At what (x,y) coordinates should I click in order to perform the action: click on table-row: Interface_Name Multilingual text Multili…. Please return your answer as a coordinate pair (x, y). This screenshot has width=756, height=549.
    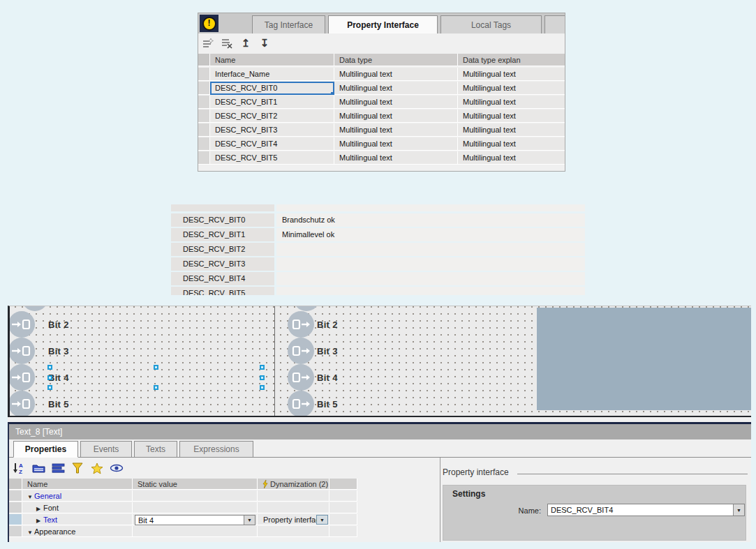
    Looking at the image, I should click on (382, 75).